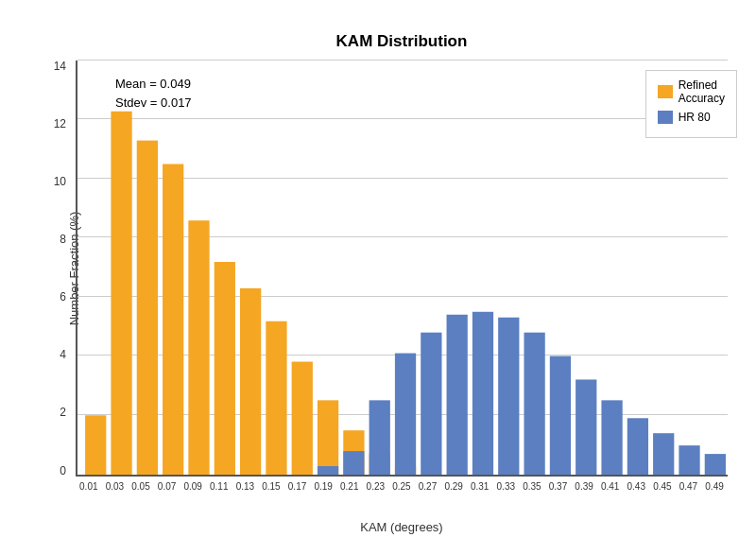 The image size is (756, 555). What do you see at coordinates (402, 42) in the screenshot?
I see `chart-title: KAM Distribution` at bounding box center [402, 42].